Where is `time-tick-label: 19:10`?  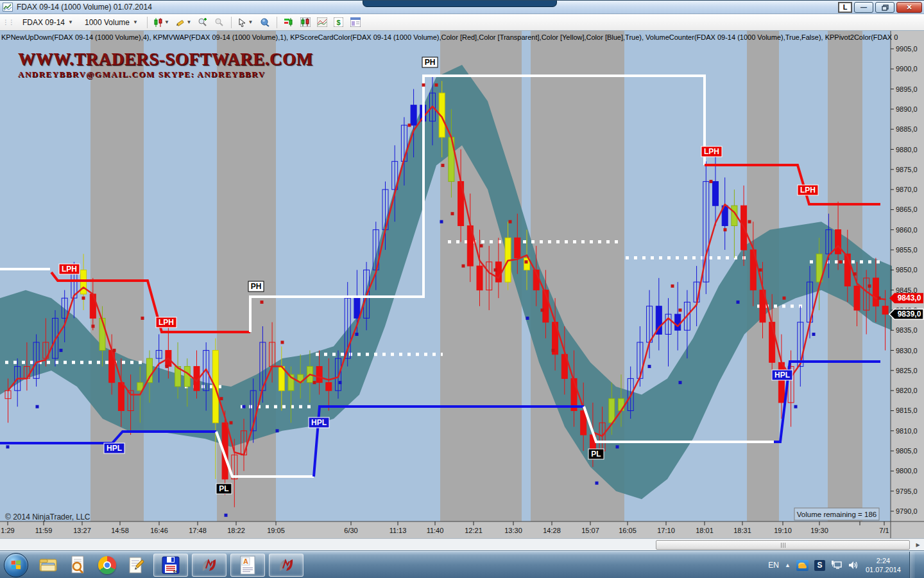 time-tick-label: 19:10 is located at coordinates (783, 530).